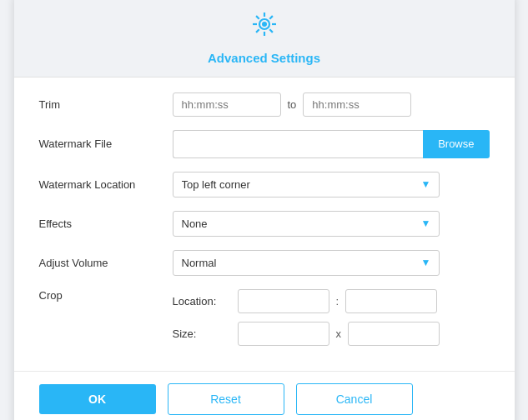 The width and height of the screenshot is (528, 420). I want to click on settings-icon, so click(264, 28).